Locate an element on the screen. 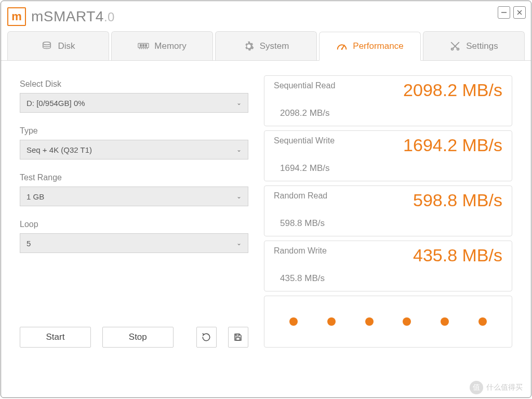 Image resolution: width=532 pixels, height=399 pixels. tab-label: Disk is located at coordinates (66, 46).